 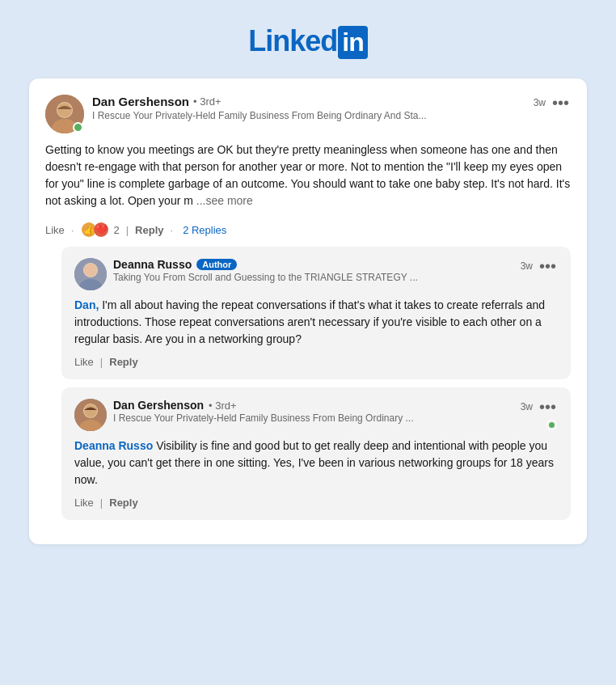 I want to click on comment-2-meta: 3w •••, so click(x=539, y=407).